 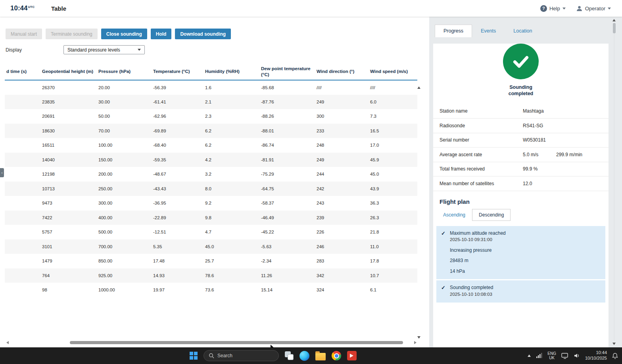 I want to click on flight-plan-tab-descending: Descending, so click(x=491, y=215).